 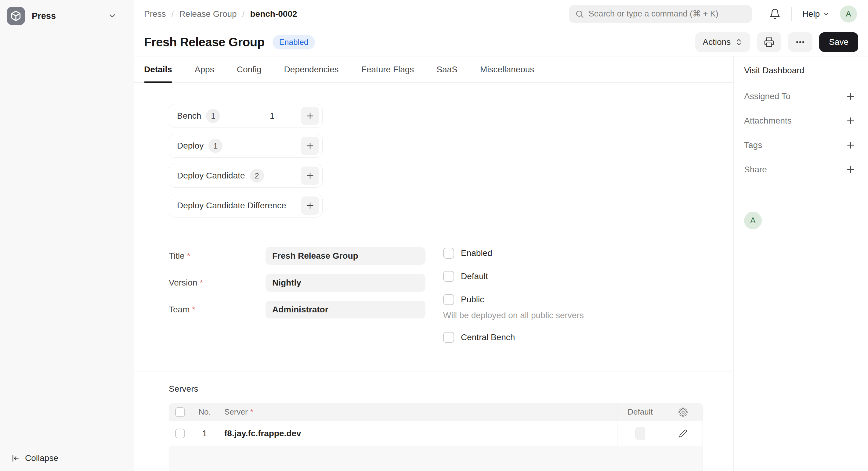 What do you see at coordinates (839, 42) in the screenshot?
I see `save-button: Save` at bounding box center [839, 42].